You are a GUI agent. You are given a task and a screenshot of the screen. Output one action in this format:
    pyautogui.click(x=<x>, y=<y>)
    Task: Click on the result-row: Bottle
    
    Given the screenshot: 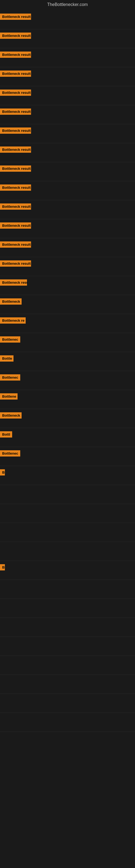 What is the action you would take?
    pyautogui.click(x=68, y=362)
    